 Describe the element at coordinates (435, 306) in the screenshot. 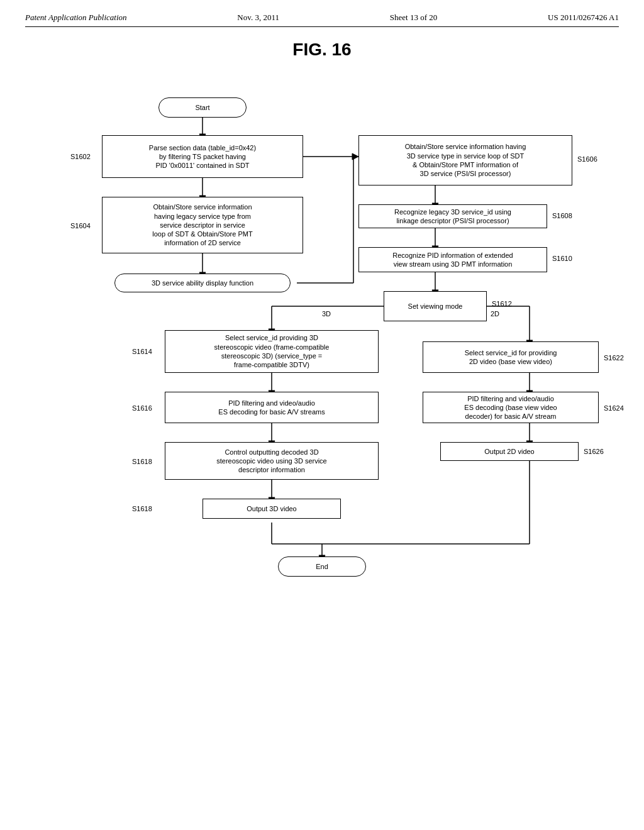

I see `s1612-box: Set viewing mode` at that location.